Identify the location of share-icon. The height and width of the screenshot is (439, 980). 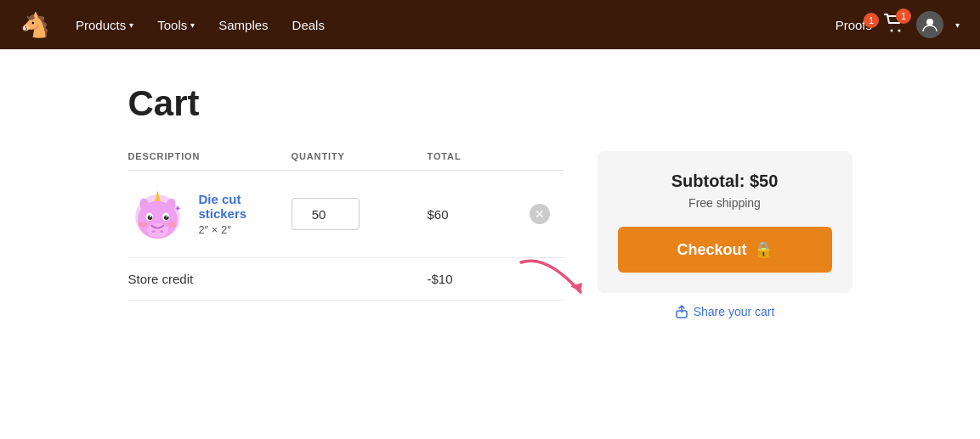
(682, 312).